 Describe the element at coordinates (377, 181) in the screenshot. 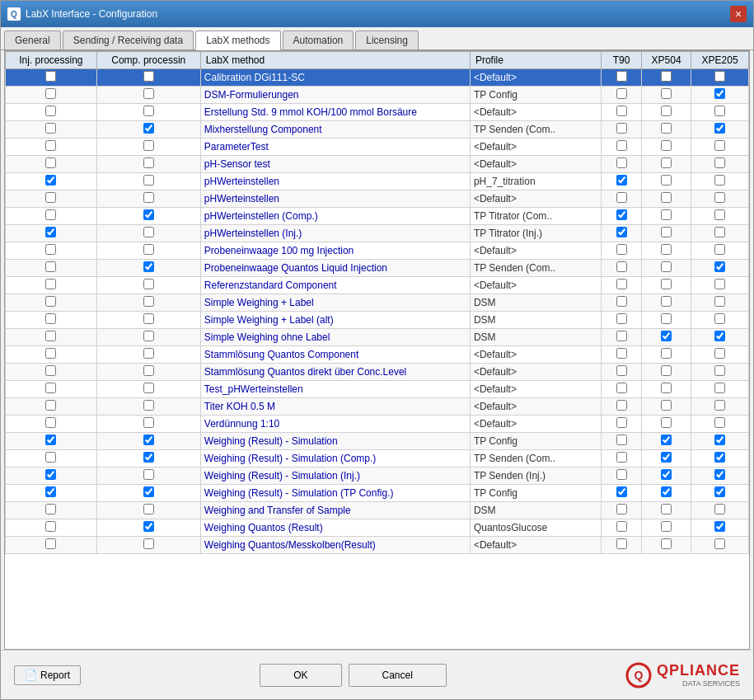

I see `table-row: pHWerteinstellenpH_7_titration` at that location.